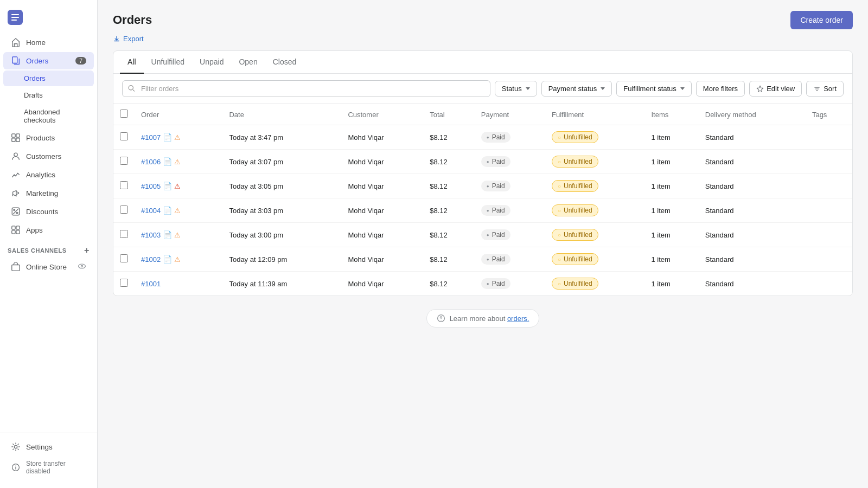 Image resolution: width=868 pixels, height=488 pixels. I want to click on tab-closed: Closed, so click(285, 62).